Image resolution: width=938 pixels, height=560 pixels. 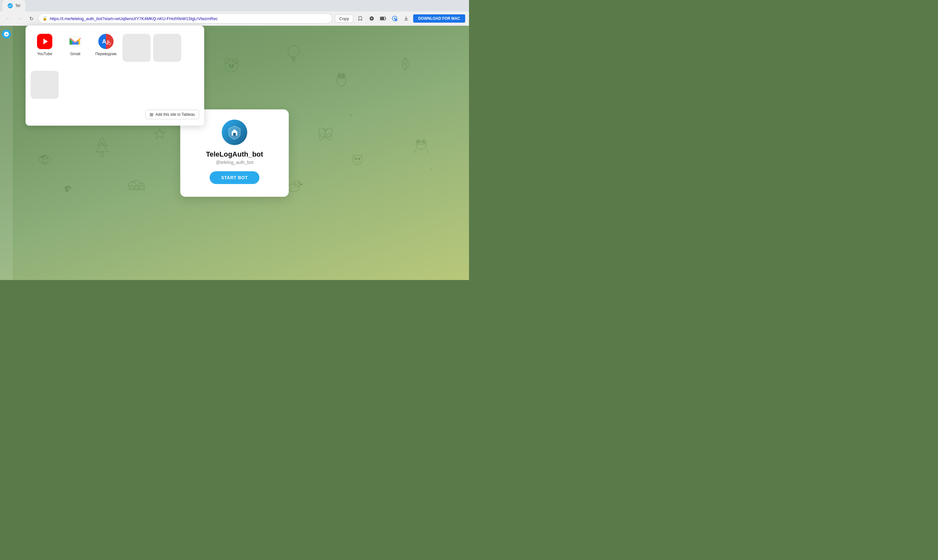 I want to click on telegram-sidebar, so click(x=6, y=153).